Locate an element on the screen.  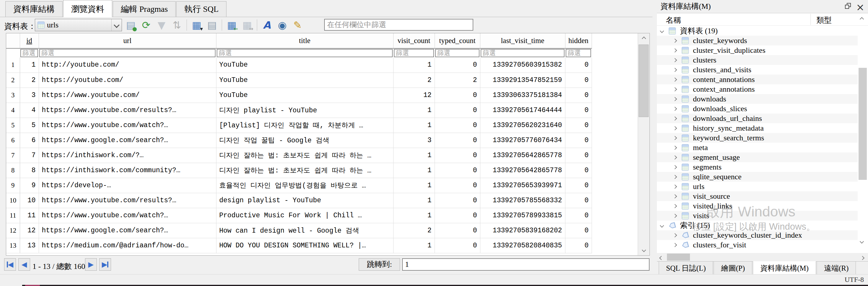
cell-id: 8 is located at coordinates (29, 170).